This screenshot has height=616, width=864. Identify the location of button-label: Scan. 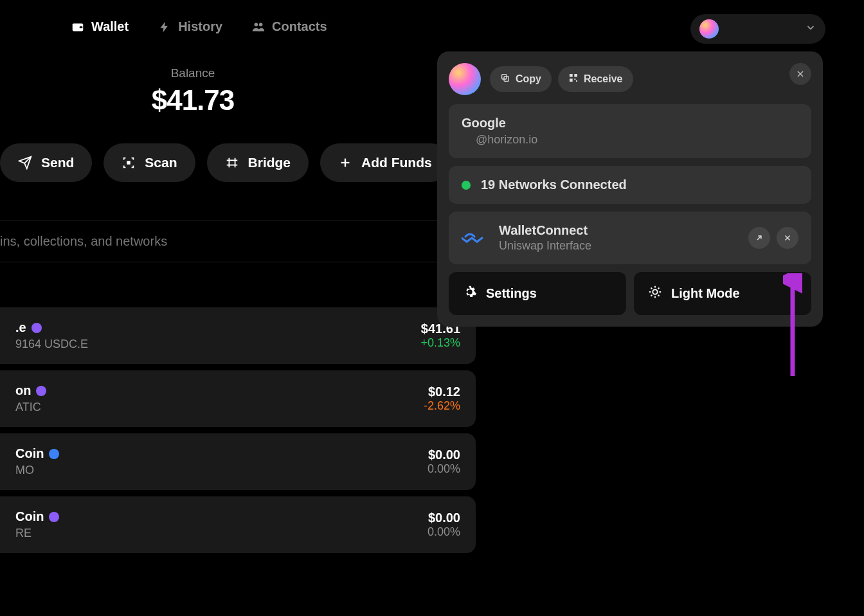
(161, 163).